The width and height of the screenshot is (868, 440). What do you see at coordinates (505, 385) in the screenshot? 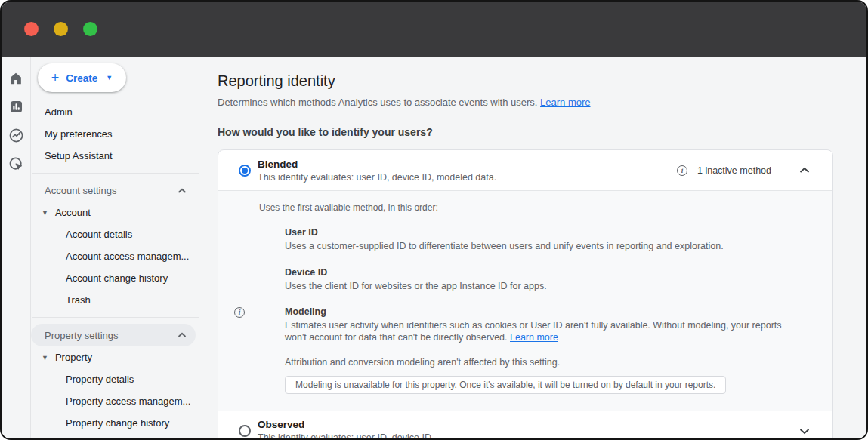
I see `modeling-unavailable-alert: Modeling is unavailable for this propert…` at bounding box center [505, 385].